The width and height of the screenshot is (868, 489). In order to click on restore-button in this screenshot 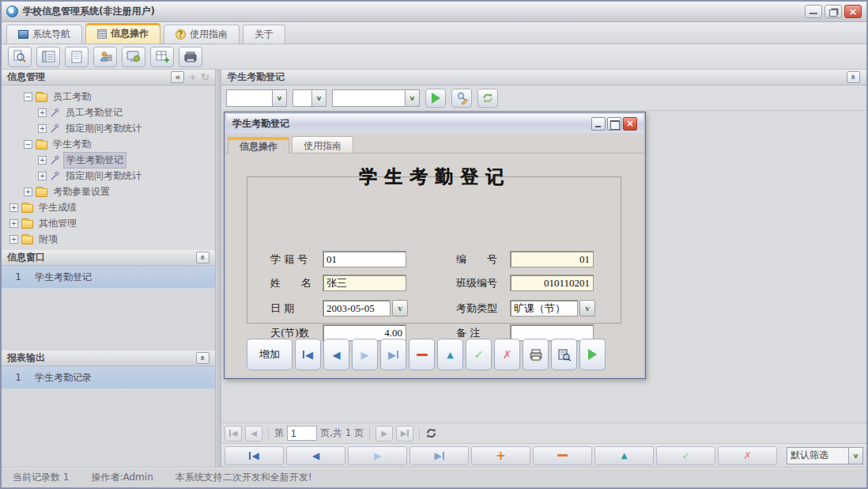, I will do `click(833, 11)`.